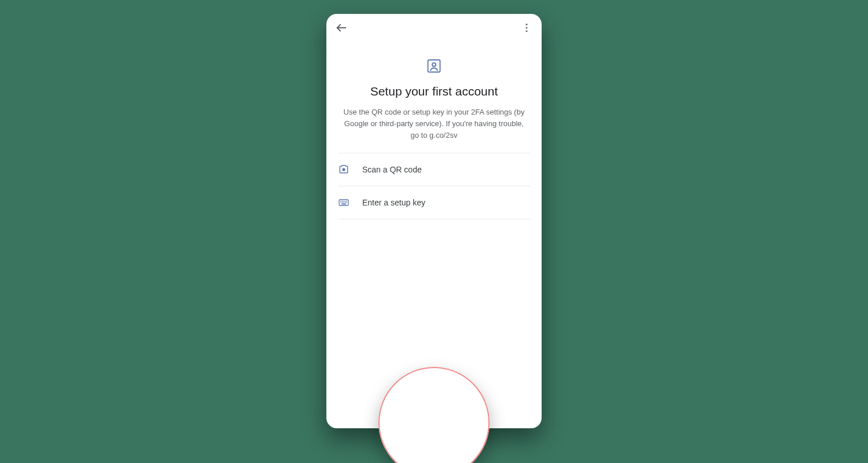  What do you see at coordinates (527, 28) in the screenshot?
I see `more-menu-button` at bounding box center [527, 28].